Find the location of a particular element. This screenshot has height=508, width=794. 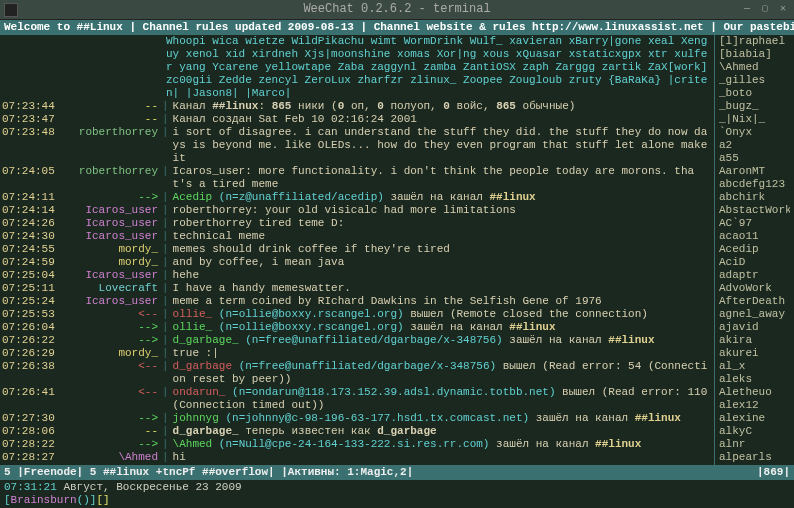

message: johnnyg (n=johnny@c-98-196-63-177.hsd1.t… is located at coordinates (442, 418).